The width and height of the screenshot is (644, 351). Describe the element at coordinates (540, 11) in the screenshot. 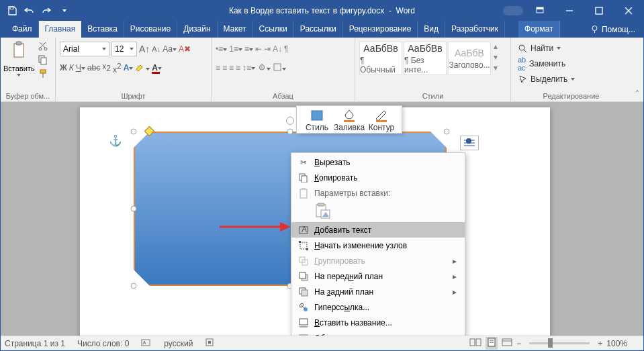

I see `ribbon-display-icon` at that location.